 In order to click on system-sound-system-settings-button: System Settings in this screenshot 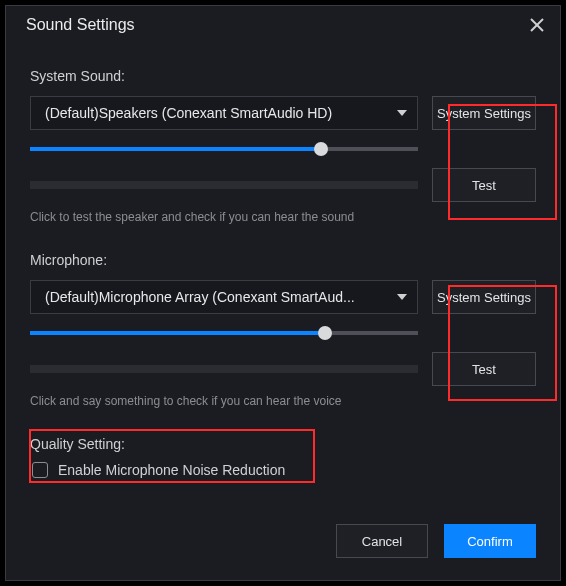, I will do `click(484, 113)`.